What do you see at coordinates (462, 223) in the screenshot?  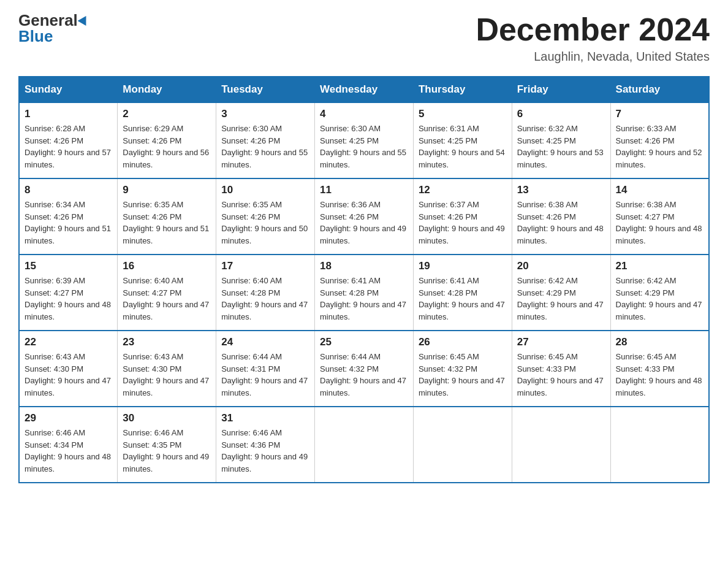 I see `day-info: Sunrise: 6:37 AMSunset: 4:26 PMDaylight:…` at bounding box center [462, 223].